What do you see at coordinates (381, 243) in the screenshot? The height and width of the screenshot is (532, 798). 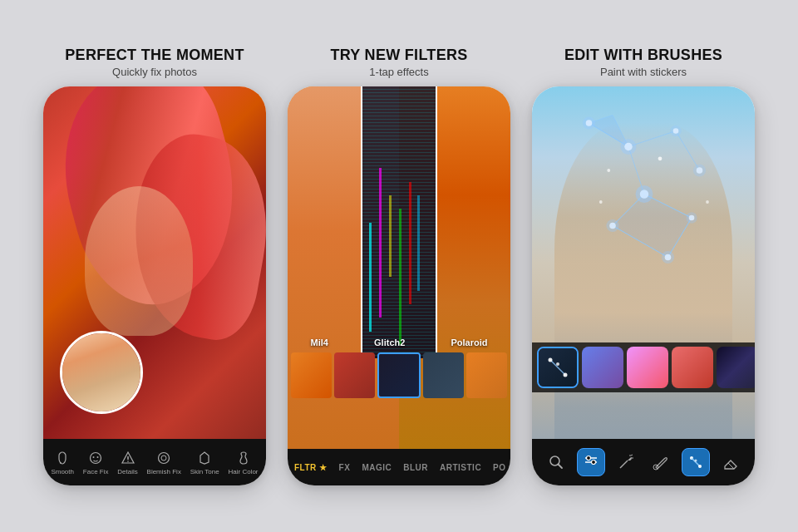 I see `glitch-bar-magenta` at bounding box center [381, 243].